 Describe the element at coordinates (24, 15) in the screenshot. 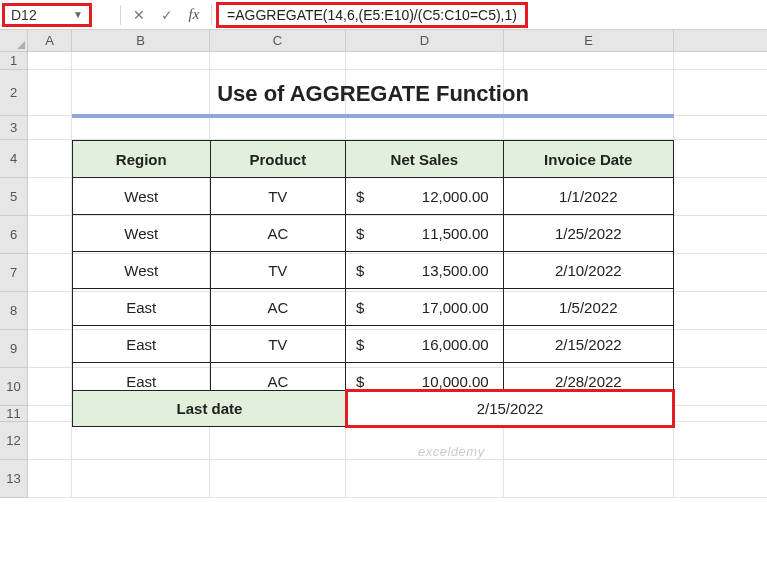

I see `name-box-value: D12` at that location.